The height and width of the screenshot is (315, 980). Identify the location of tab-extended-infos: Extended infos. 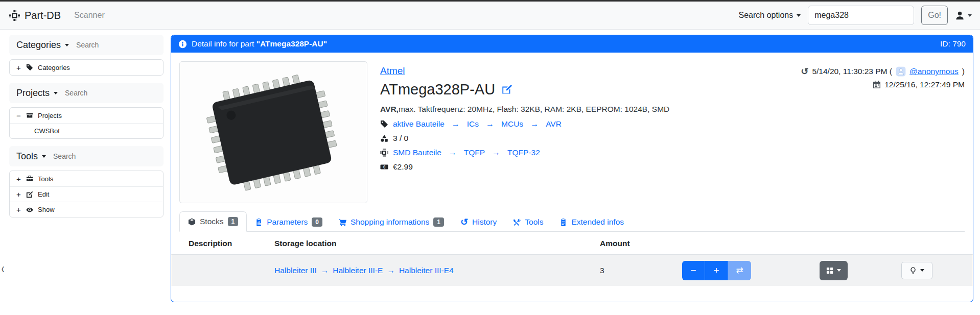
(592, 222).